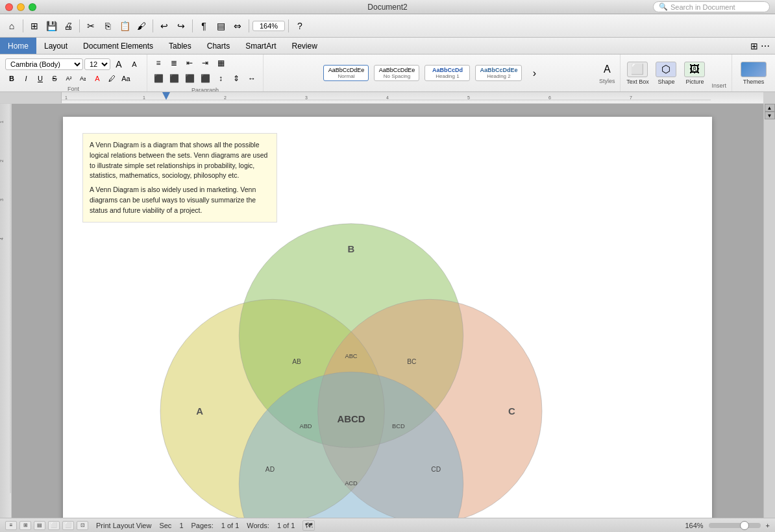 Image resolution: width=775 pixels, height=532 pixels. I want to click on themes-label: Themes, so click(754, 82).